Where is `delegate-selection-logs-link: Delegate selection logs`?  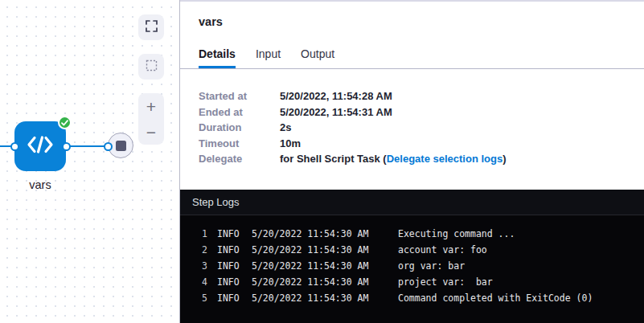 delegate-selection-logs-link: Delegate selection logs is located at coordinates (445, 159).